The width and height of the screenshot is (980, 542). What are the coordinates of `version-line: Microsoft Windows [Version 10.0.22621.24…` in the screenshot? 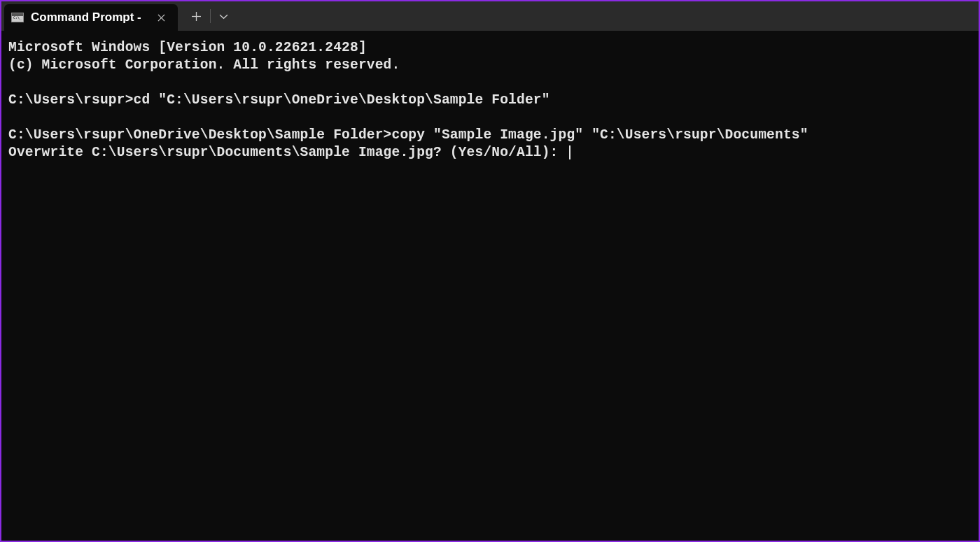 It's located at (188, 48).